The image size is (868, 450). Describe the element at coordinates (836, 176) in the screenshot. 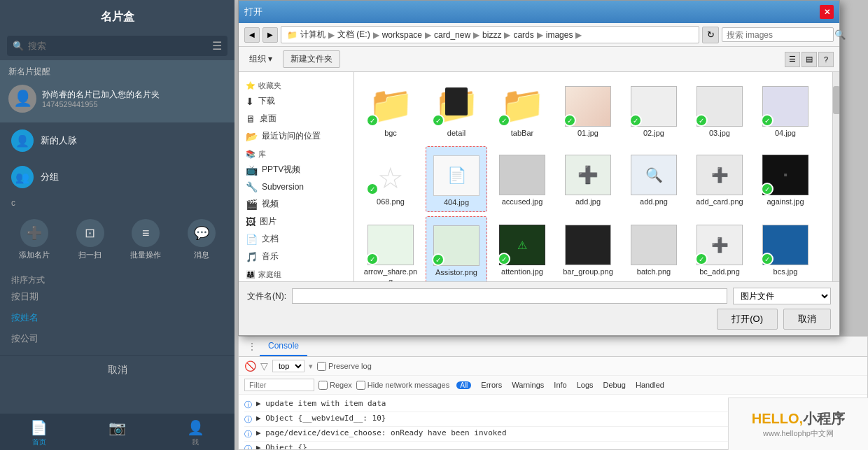

I see `scrollbar` at that location.